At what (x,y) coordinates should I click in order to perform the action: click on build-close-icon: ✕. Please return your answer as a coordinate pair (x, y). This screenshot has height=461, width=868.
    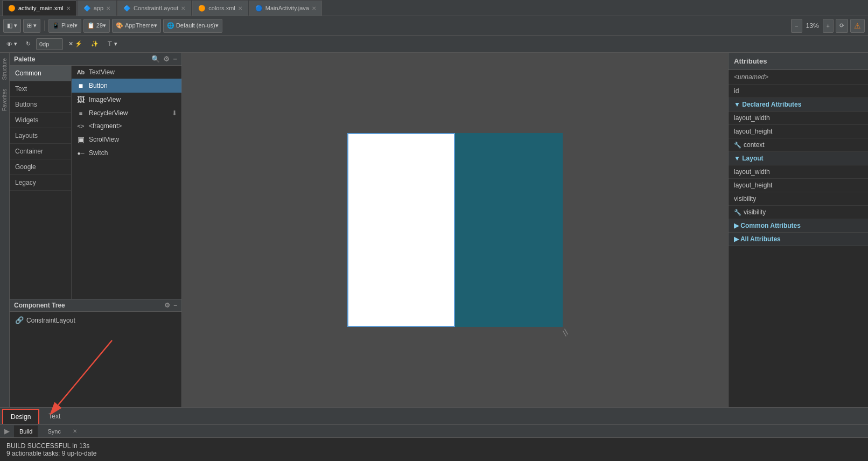
    Looking at the image, I should click on (75, 431).